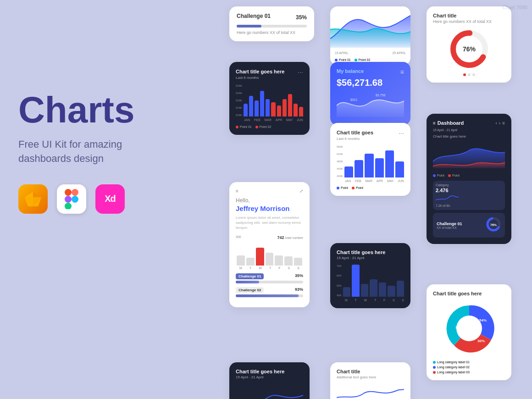 The height and width of the screenshot is (399, 532). Describe the element at coordinates (270, 127) in the screenshot. I see `dark-chart-legend: Point 01 Point 02` at that location.